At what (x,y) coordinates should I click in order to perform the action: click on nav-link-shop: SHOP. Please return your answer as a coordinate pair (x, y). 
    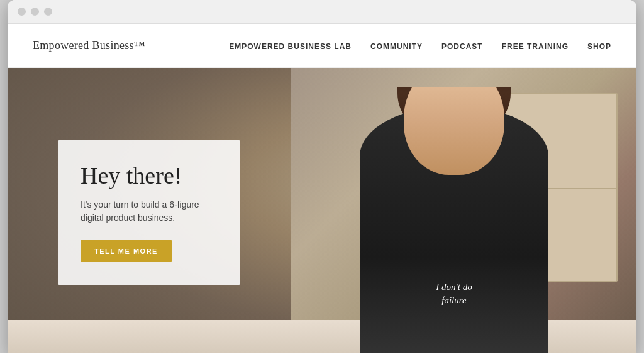
    Looking at the image, I should click on (599, 47).